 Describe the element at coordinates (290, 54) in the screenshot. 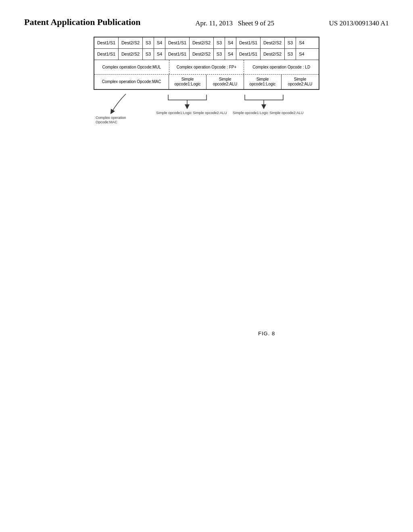

I see `cell-g3r2-s3: S3` at that location.